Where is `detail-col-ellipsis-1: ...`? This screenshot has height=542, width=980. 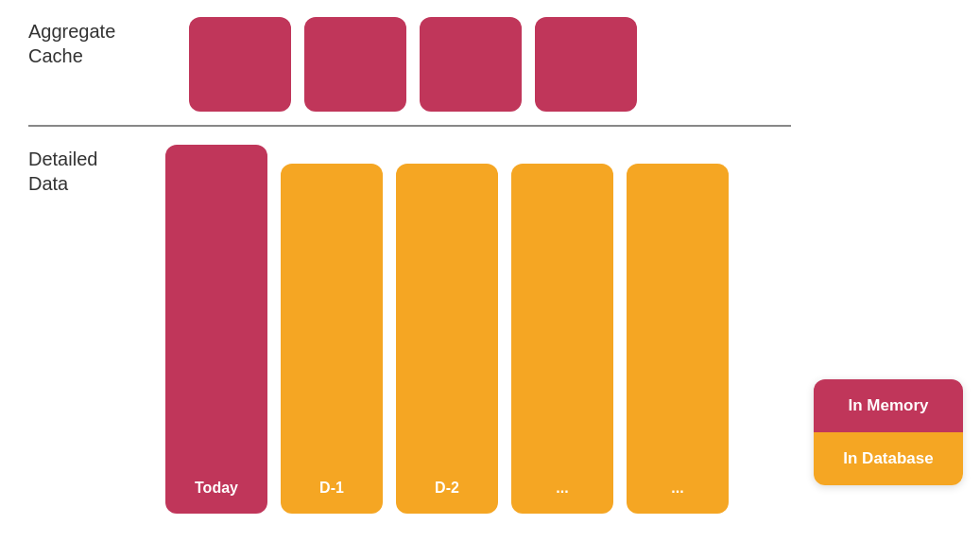 detail-col-ellipsis-1: ... is located at coordinates (562, 339).